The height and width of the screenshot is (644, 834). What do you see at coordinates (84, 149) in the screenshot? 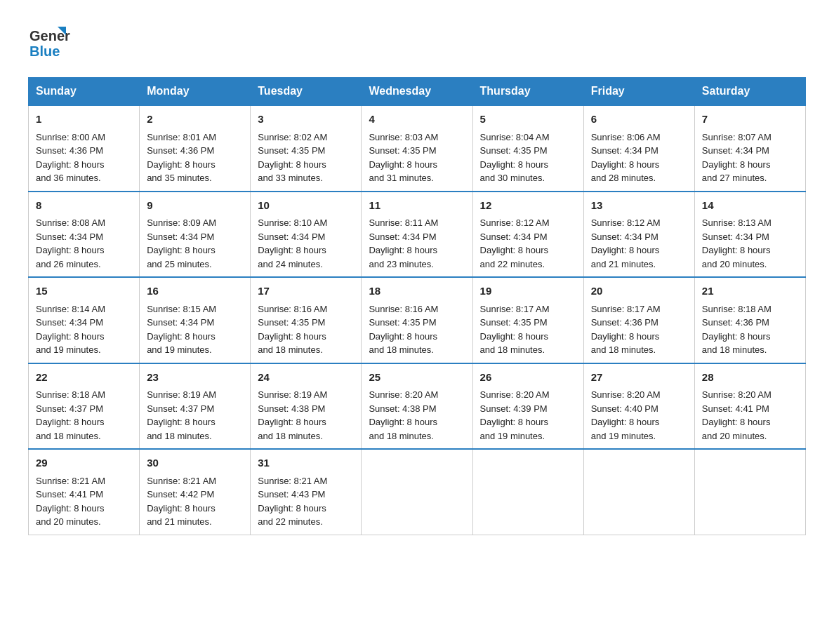
I see `calendar-day-cell: 1Sunrise: 8:00 AMSunset: 4:36 PMDaylight…` at bounding box center [84, 149].